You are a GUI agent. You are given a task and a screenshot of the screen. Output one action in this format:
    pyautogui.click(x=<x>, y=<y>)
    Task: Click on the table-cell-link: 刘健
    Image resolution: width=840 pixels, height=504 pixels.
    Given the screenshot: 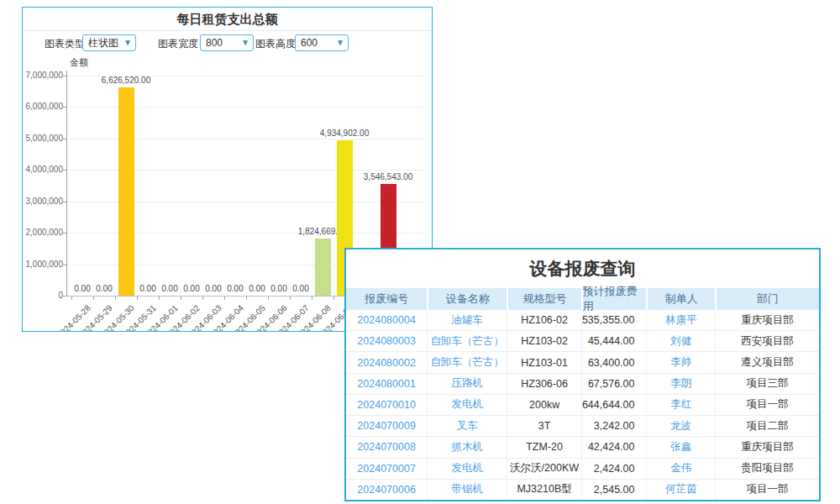 What is the action you would take?
    pyautogui.click(x=680, y=341)
    